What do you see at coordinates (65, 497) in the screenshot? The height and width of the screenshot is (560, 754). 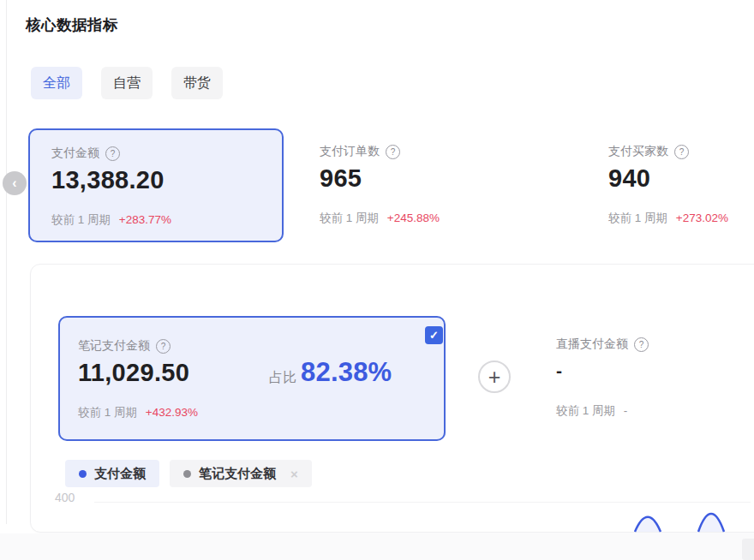 I see `y-axis-tick-400: 400` at bounding box center [65, 497].